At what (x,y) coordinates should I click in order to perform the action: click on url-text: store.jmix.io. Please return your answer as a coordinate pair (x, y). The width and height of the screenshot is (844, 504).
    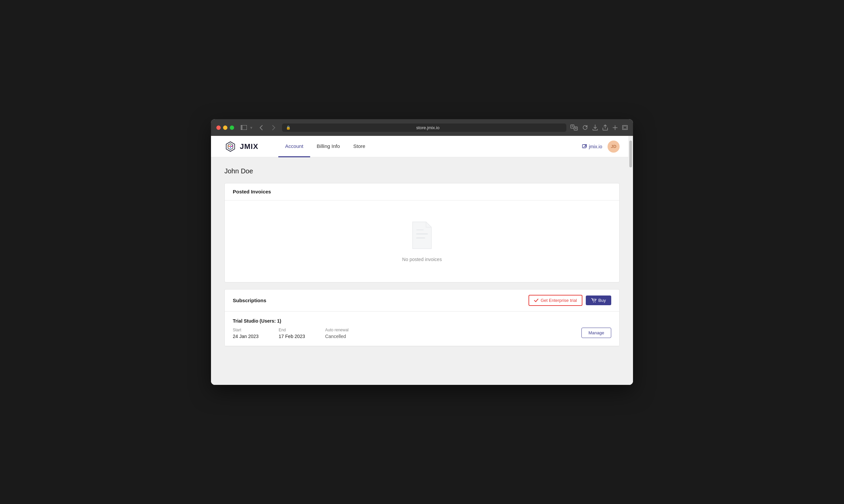
    Looking at the image, I should click on (428, 128).